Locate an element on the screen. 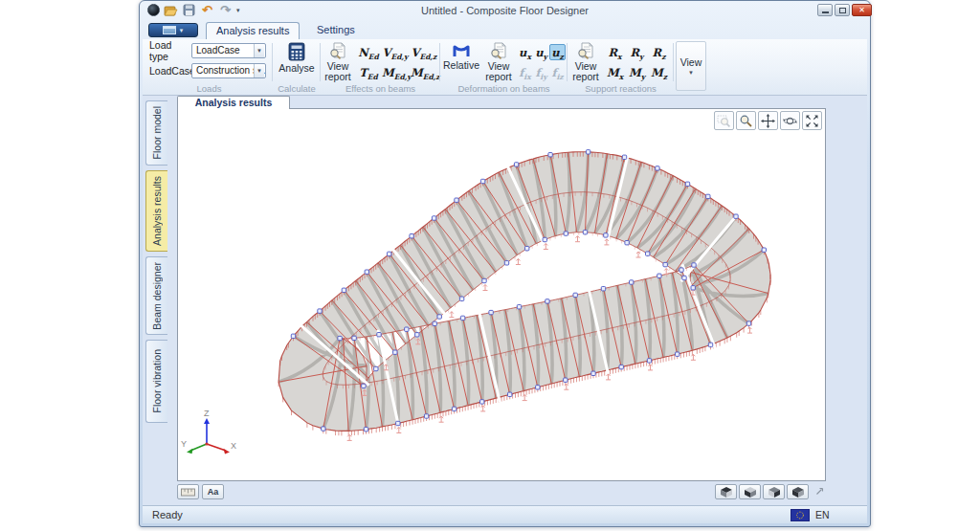 The height and width of the screenshot is (531, 980). m-y-button: My is located at coordinates (637, 73).